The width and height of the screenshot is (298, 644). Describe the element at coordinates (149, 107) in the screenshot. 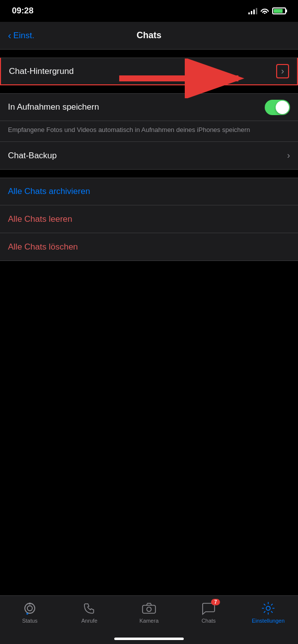

I see `in-aufnahmen-row: In Aufnahmen speichern` at that location.